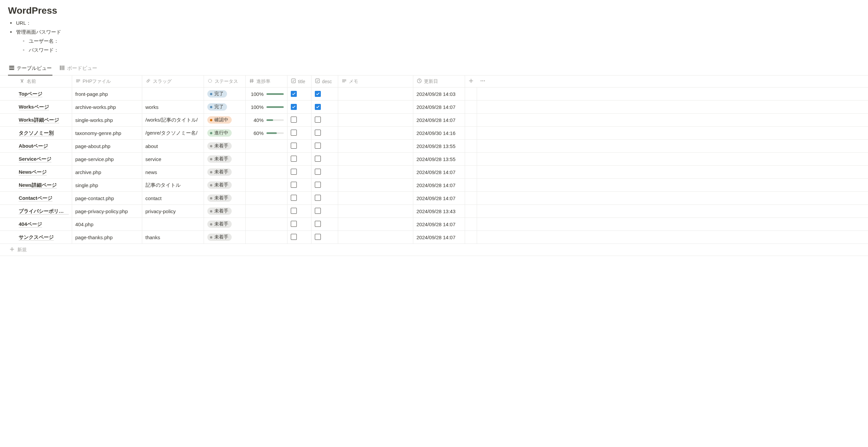 The image size is (868, 447). What do you see at coordinates (107, 159) in the screenshot?
I see `cell-php: page-service.php` at bounding box center [107, 159].